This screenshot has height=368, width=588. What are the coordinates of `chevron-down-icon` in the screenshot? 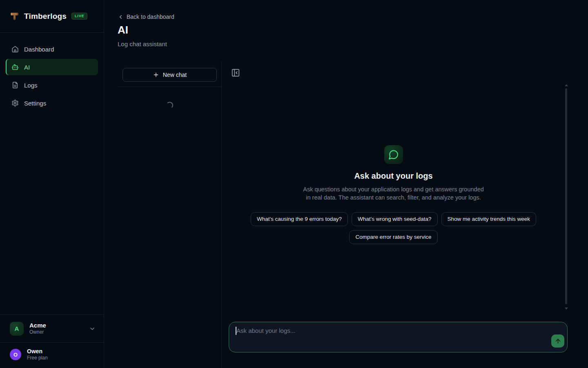 It's located at (92, 329).